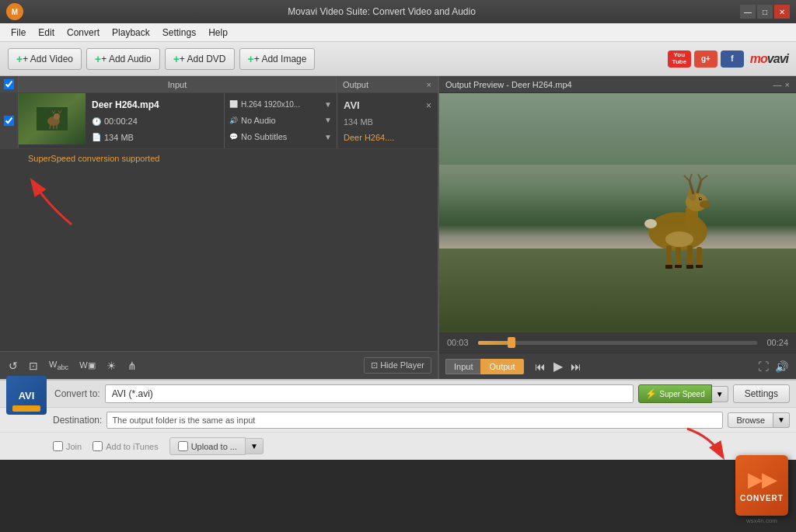  What do you see at coordinates (502, 367) in the screenshot?
I see `output-tab: Output` at bounding box center [502, 367].